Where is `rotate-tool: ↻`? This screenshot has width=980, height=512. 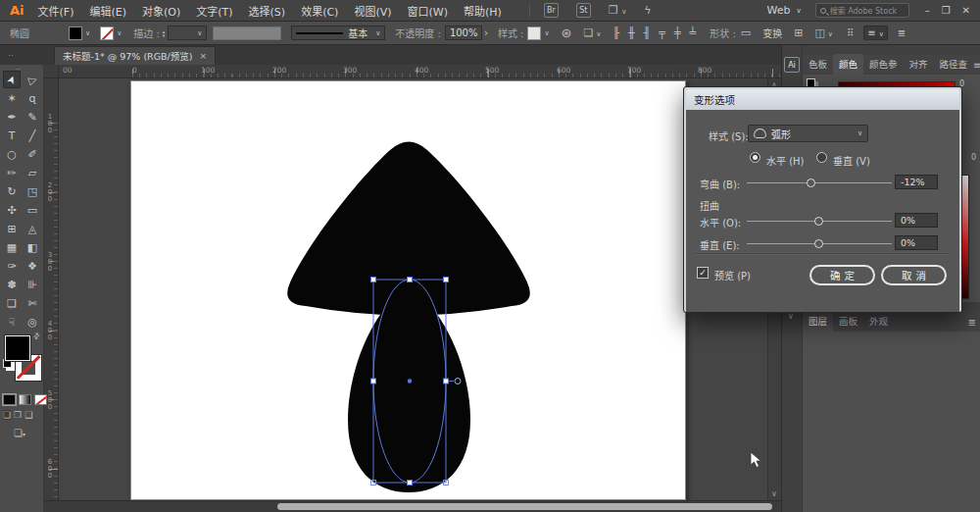 rotate-tool: ↻ is located at coordinates (12, 191).